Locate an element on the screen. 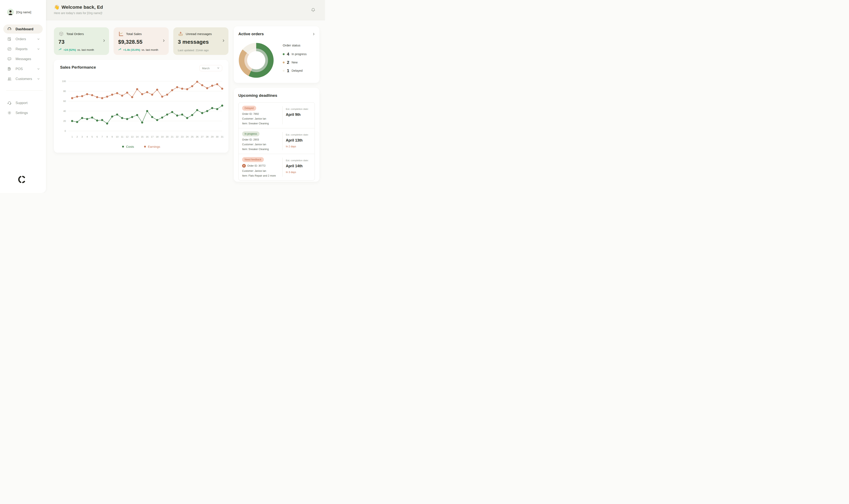  svg-text: 4 is located at coordinates (87, 137).